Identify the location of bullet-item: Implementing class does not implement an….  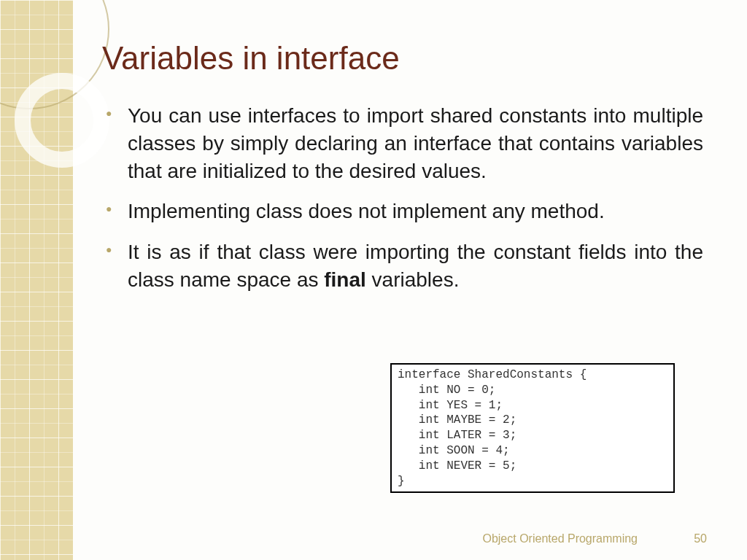
(403, 211).